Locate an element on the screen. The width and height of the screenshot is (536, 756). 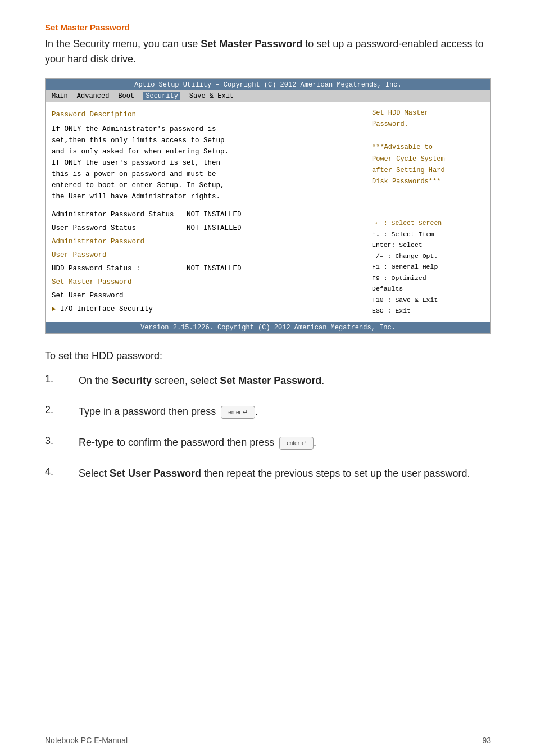
admin-status-label: Administrator Password Status is located at coordinates (116, 215).